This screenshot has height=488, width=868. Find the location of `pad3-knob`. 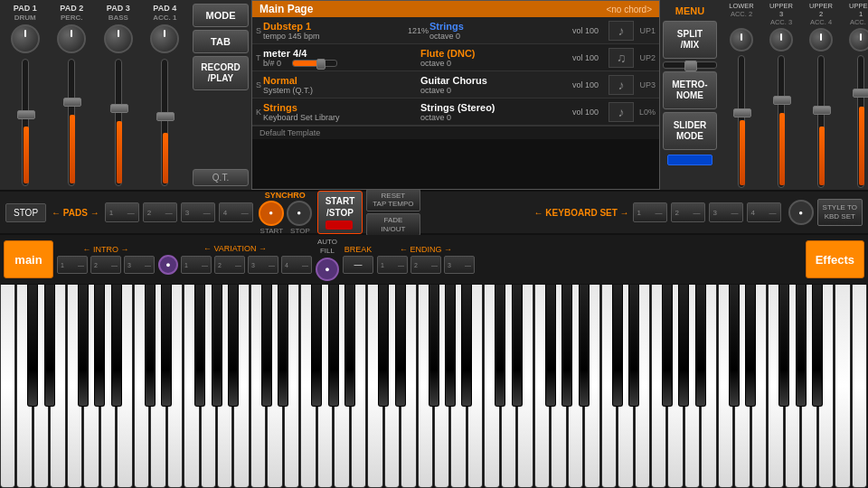

pad3-knob is located at coordinates (118, 39).